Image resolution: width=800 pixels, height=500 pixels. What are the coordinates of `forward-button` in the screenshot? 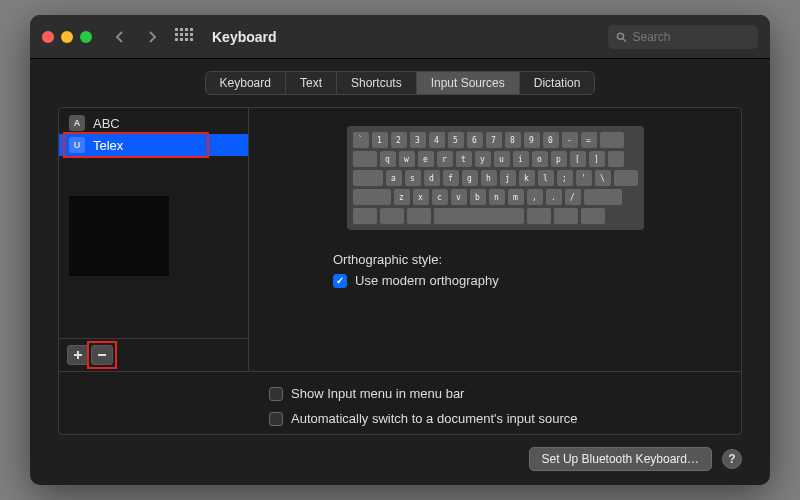 It's located at (152, 37).